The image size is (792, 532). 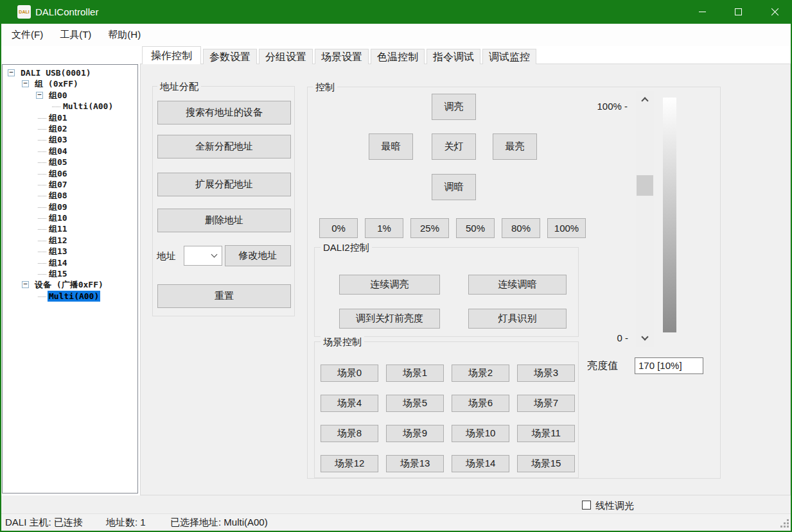 What do you see at coordinates (70, 185) in the screenshot?
I see `tree-row: 组07` at bounding box center [70, 185].